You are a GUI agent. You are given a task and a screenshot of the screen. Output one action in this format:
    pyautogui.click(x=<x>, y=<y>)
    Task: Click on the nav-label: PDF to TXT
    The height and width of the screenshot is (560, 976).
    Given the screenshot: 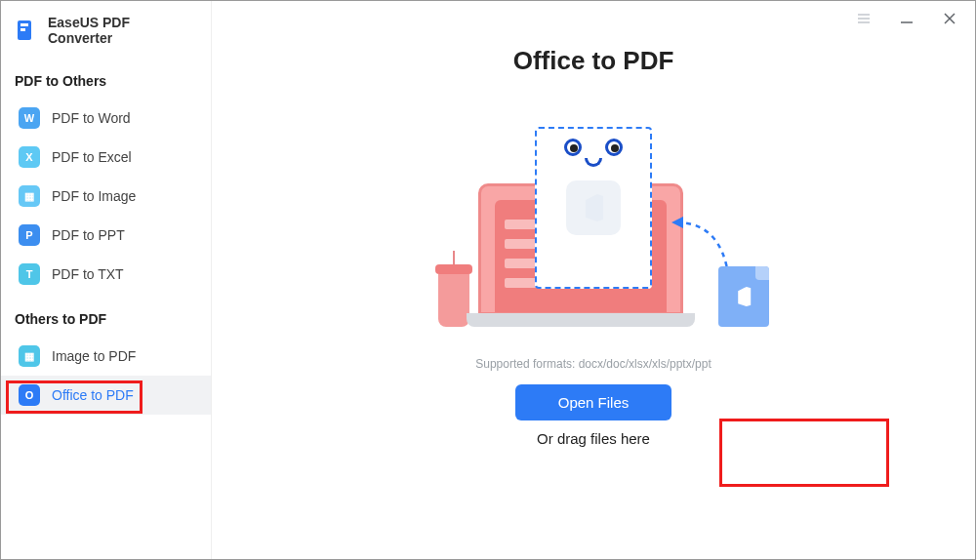 What is the action you would take?
    pyautogui.click(x=88, y=274)
    